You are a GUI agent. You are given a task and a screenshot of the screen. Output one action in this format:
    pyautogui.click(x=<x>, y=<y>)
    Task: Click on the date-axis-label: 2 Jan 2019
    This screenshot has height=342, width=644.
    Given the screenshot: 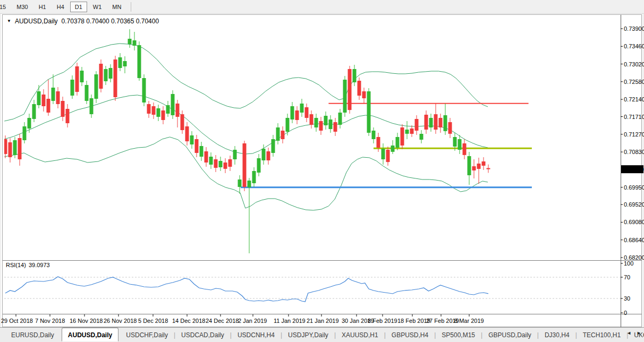 What is the action you would take?
    pyautogui.click(x=252, y=321)
    